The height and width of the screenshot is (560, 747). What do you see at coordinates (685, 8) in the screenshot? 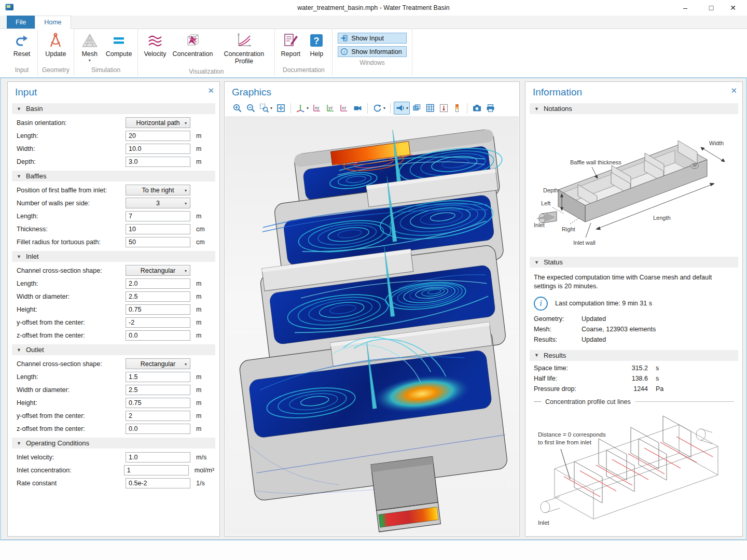
I see `minimize-icon: –` at bounding box center [685, 8].